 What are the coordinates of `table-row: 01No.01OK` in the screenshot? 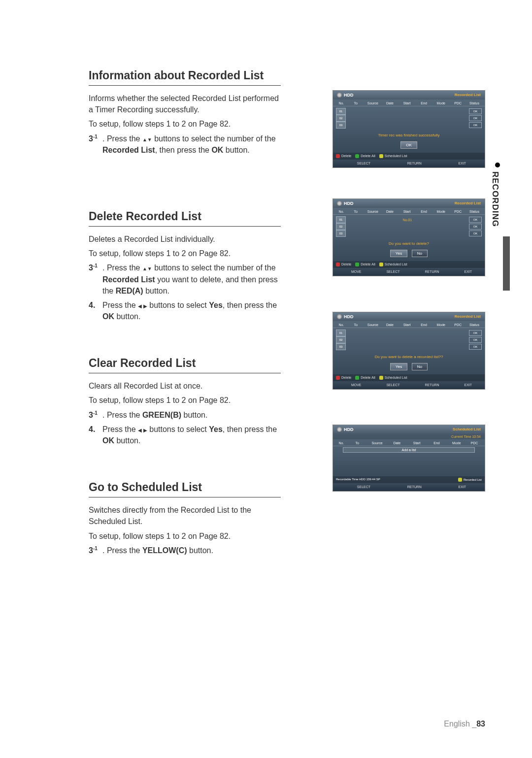 It's located at (409, 220).